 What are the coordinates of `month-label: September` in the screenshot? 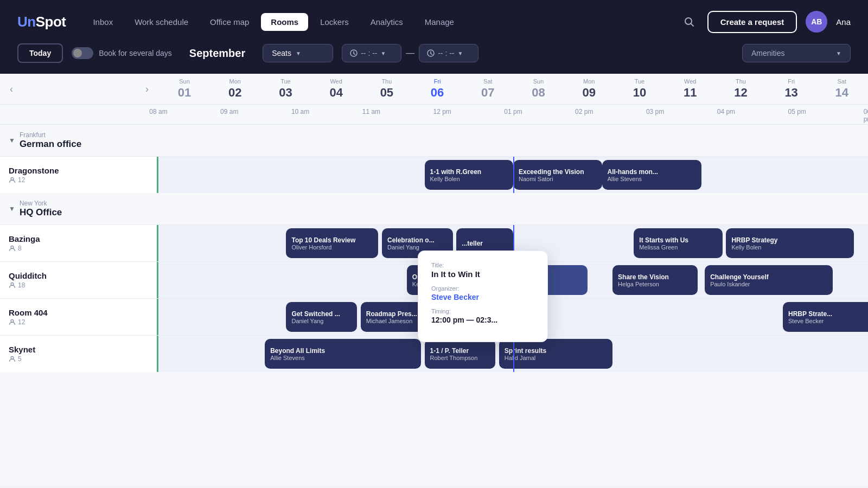 It's located at (217, 53).